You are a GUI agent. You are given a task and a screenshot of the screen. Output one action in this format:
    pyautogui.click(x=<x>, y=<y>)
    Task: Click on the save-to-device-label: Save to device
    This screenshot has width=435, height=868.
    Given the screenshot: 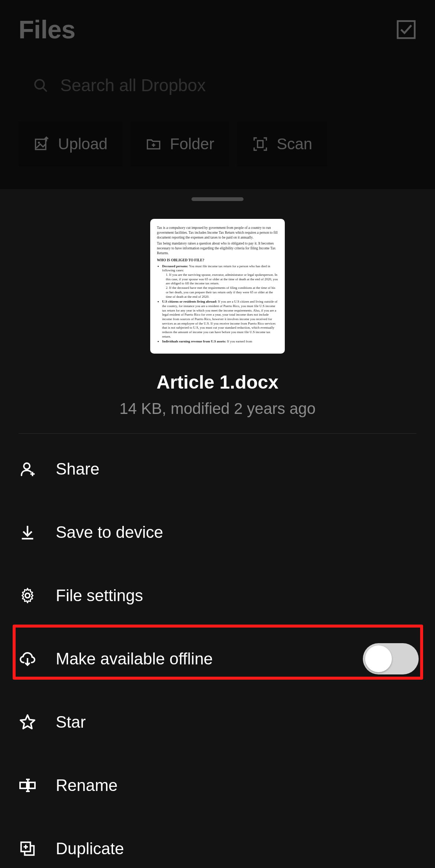 What is the action you would take?
    pyautogui.click(x=109, y=532)
    